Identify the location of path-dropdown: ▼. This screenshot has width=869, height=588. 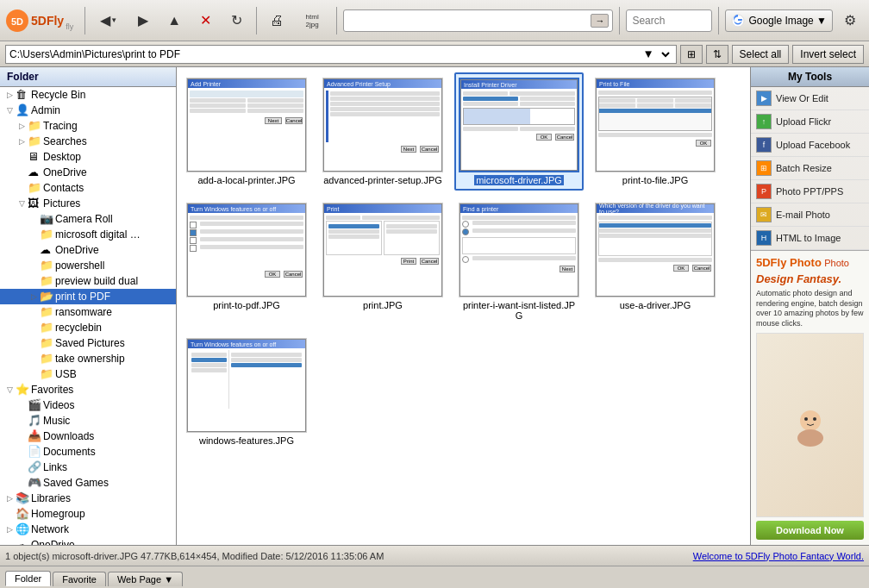
(654, 54).